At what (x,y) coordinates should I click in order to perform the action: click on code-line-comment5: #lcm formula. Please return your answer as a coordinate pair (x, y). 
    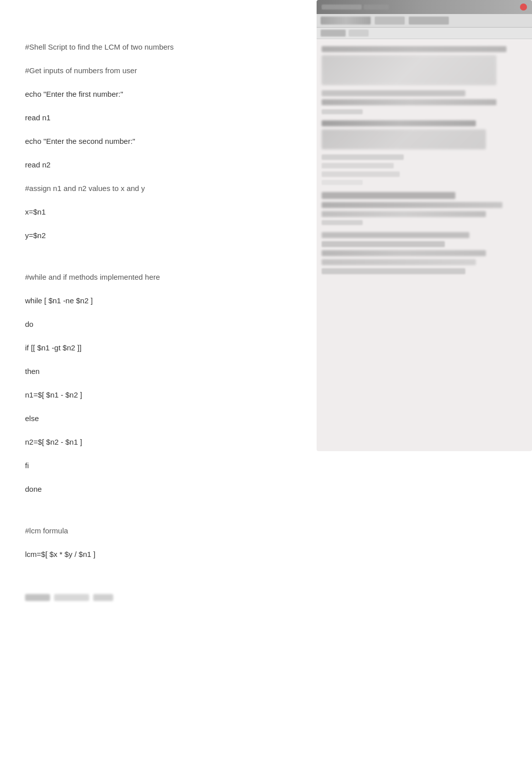
    Looking at the image, I should click on (130, 530).